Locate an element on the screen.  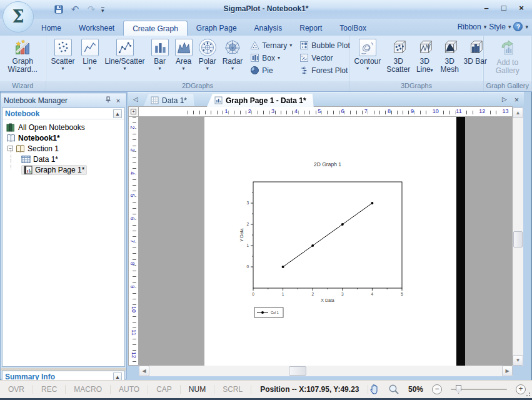
scatter-dropdown-icon: ▾ is located at coordinates (63, 69).